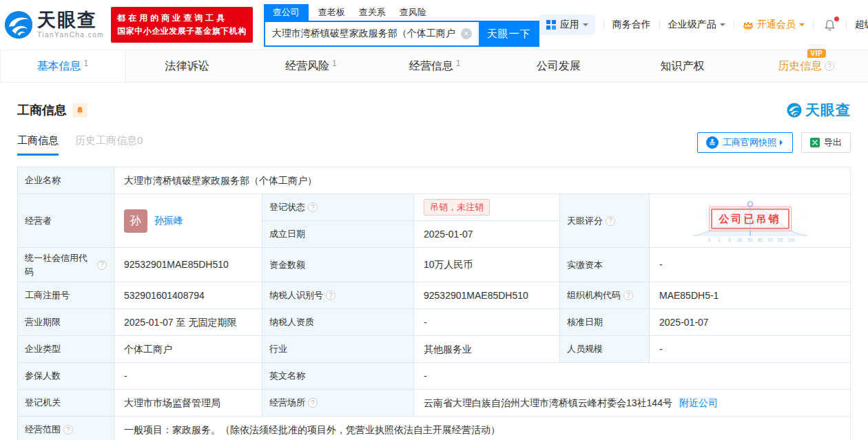 This screenshot has height=440, width=868. What do you see at coordinates (371, 34) in the screenshot?
I see `search-input` at bounding box center [371, 34].